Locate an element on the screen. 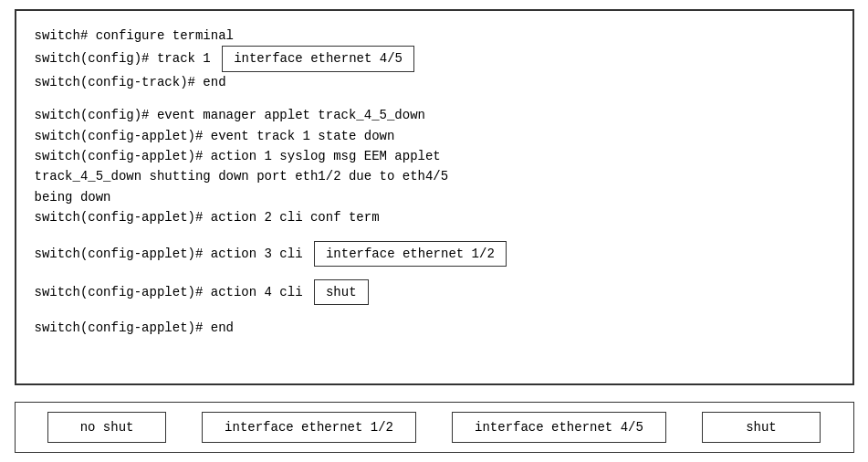  line-text-6: switch(config-applet)# action 1 syslog m… is located at coordinates (237, 156).